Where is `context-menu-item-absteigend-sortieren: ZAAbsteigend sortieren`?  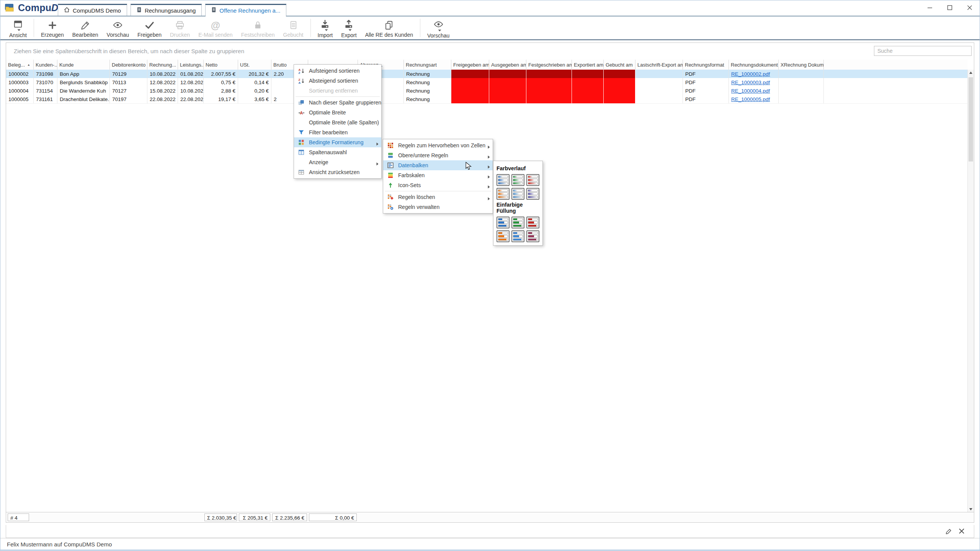
context-menu-item-absteigend-sortieren: ZAAbsteigend sortieren is located at coordinates (338, 81).